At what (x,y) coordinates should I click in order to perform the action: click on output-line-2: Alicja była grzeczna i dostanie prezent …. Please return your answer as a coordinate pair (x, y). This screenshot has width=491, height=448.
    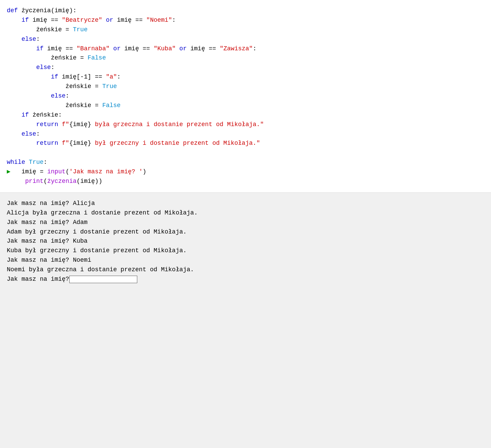
    Looking at the image, I should click on (245, 213).